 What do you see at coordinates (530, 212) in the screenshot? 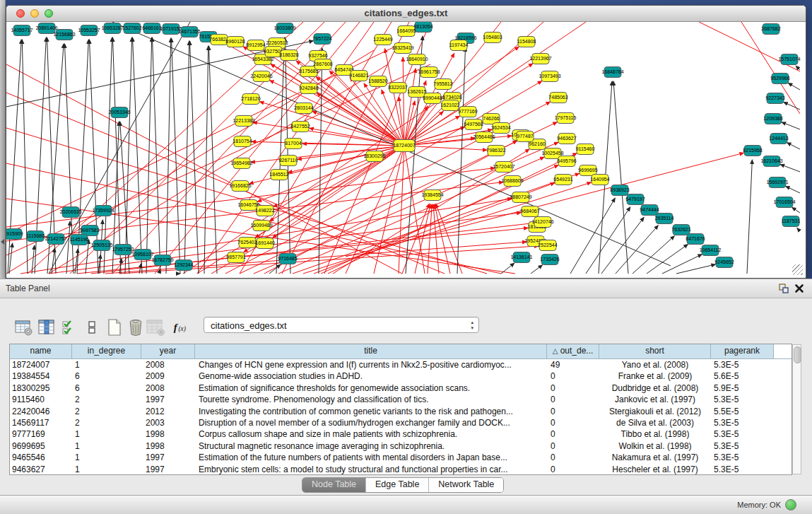
I see `network-node: 9684067` at bounding box center [530, 212].